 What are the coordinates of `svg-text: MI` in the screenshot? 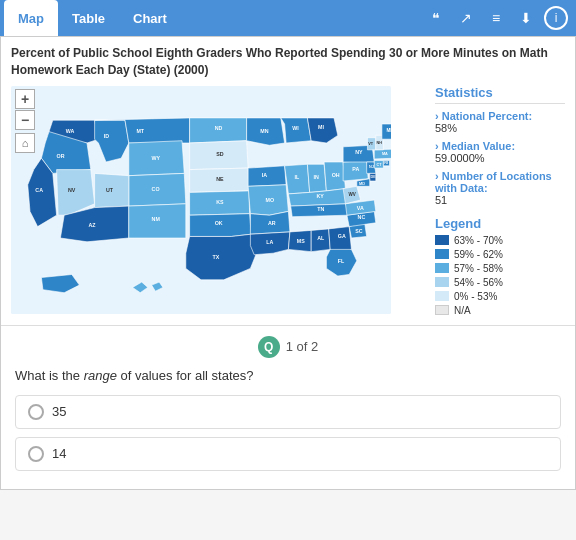 It's located at (321, 126).